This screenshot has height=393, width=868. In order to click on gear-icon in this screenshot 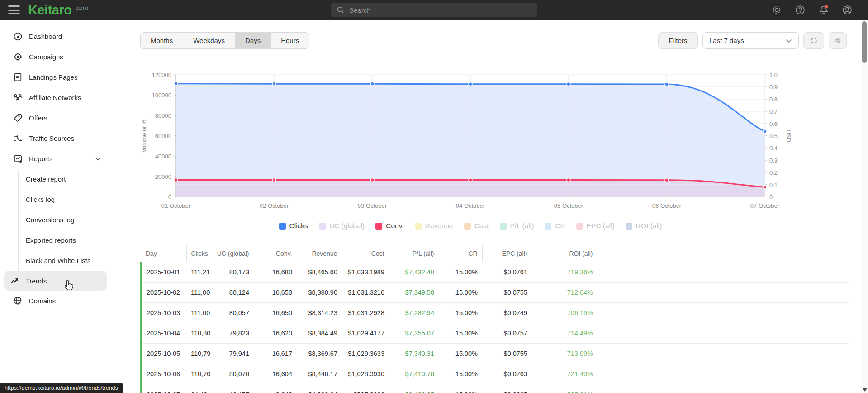, I will do `click(838, 41)`.